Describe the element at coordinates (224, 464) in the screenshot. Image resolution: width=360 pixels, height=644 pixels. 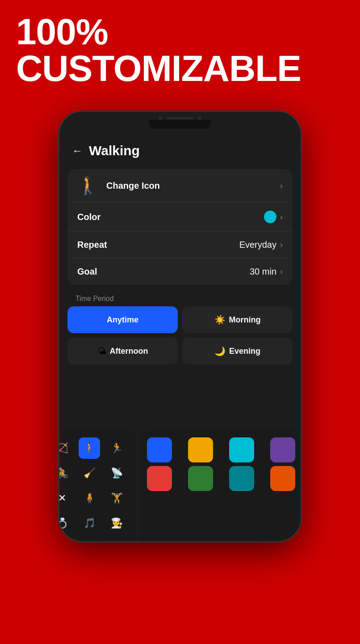
I see `color-grid` at that location.